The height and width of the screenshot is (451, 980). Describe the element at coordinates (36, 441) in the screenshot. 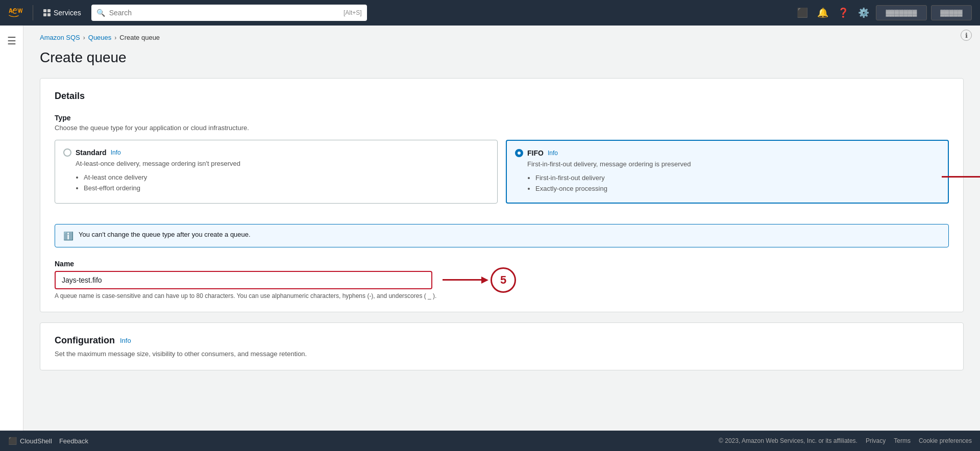

I see `cloudshell-label: CloudShell` at that location.